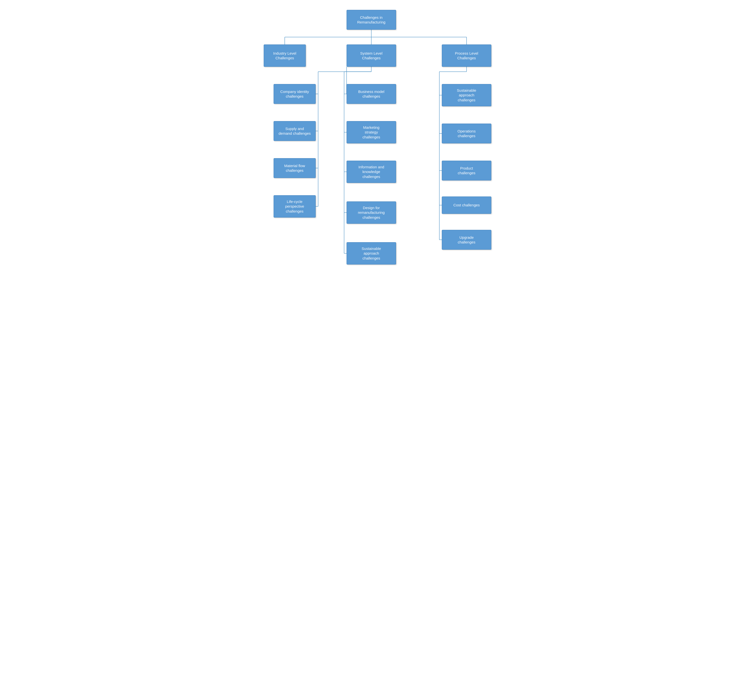  I want to click on node-upgrade: Upgradechallenges, so click(467, 240).